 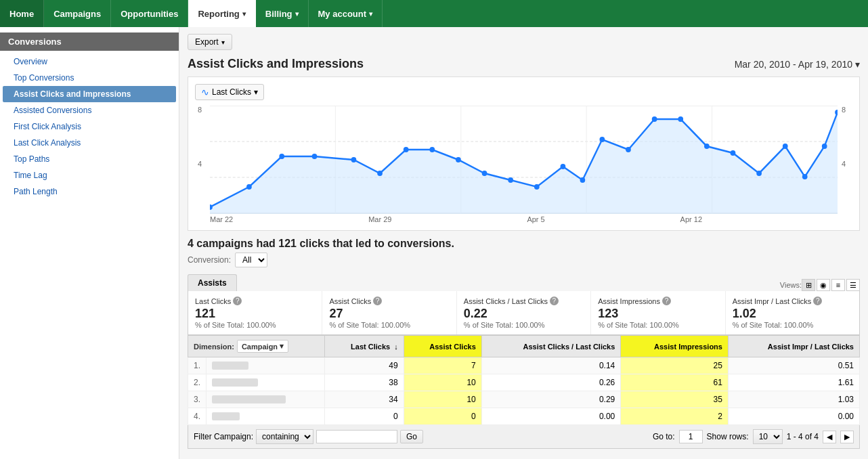 What do you see at coordinates (89, 94) in the screenshot?
I see `sidebar-item-assist-clicks: Assist Clicks and Impressions` at bounding box center [89, 94].